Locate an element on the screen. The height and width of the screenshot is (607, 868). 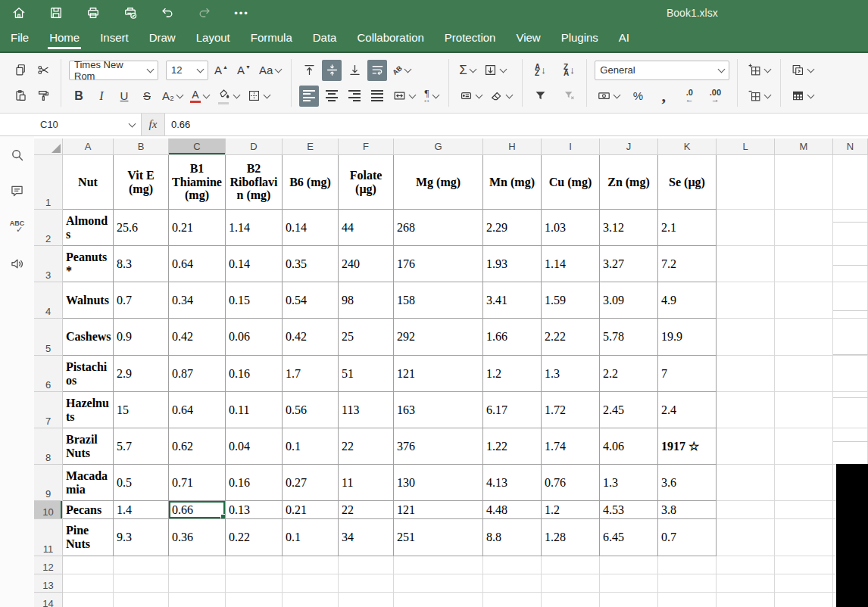
cell-D10: 0.13 is located at coordinates (254, 510).